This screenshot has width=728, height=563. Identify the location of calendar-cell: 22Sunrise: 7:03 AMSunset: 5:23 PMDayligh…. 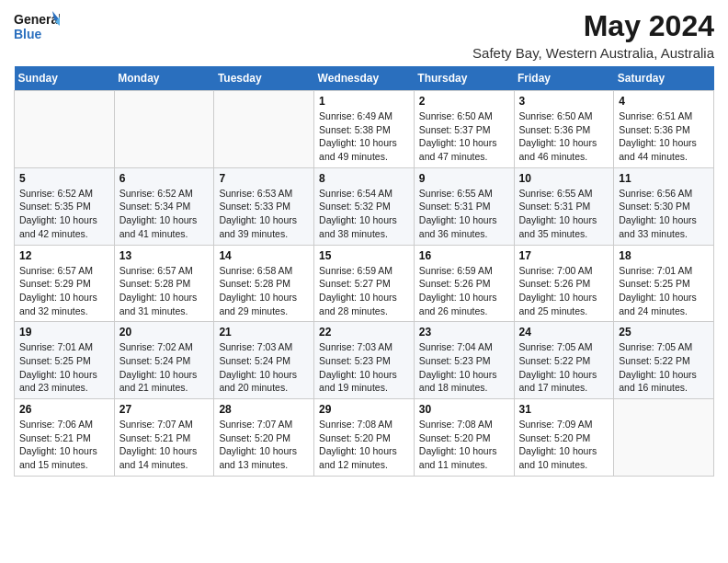
(364, 361).